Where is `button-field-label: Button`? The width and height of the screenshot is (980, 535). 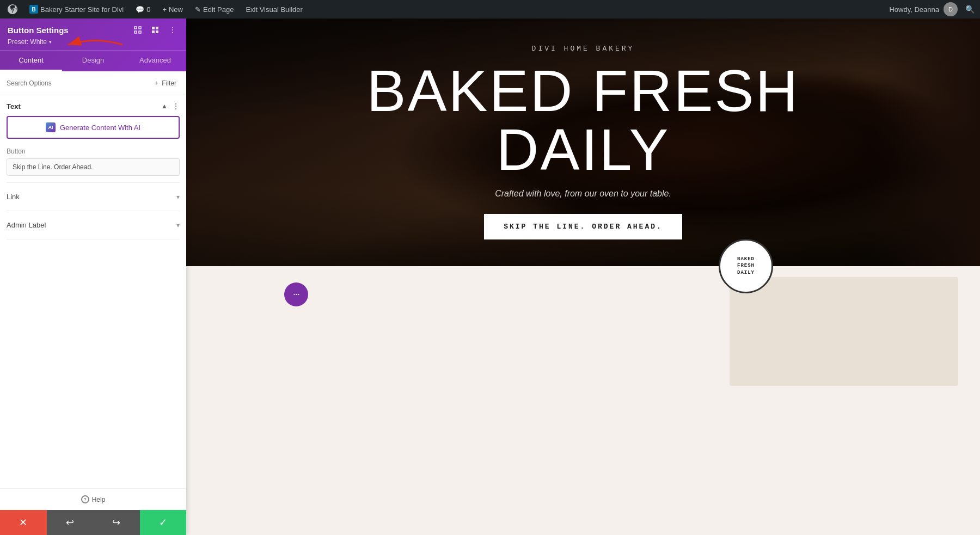
button-field-label: Button is located at coordinates (93, 151).